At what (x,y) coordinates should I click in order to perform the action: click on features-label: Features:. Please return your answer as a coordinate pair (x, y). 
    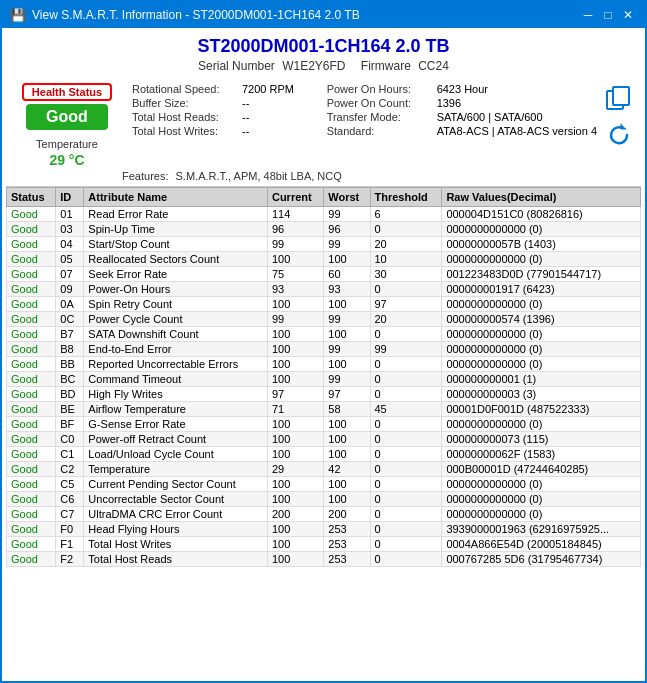
    Looking at the image, I should click on (145, 176).